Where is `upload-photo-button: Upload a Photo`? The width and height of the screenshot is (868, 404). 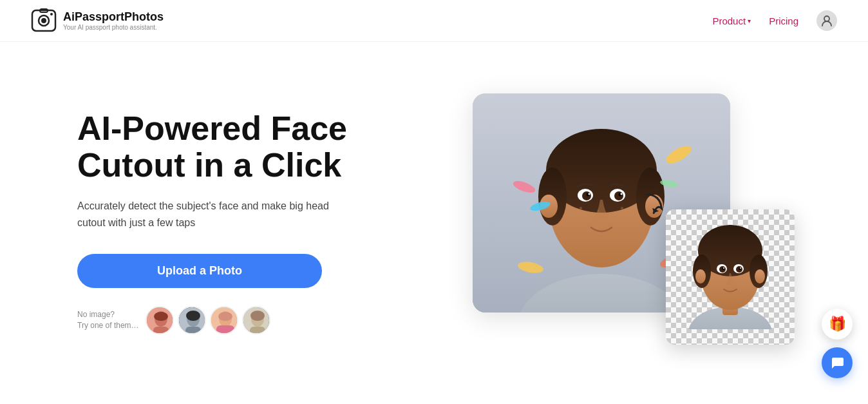
upload-photo-button: Upload a Photo is located at coordinates (200, 271).